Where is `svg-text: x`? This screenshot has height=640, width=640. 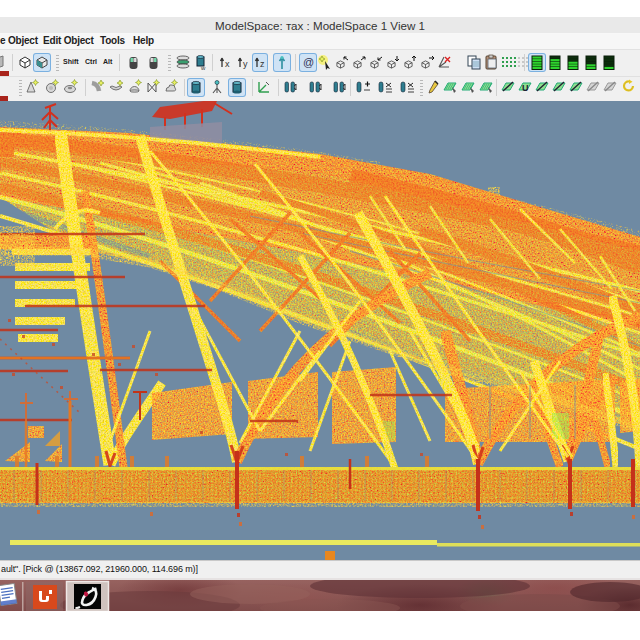 svg-text: x is located at coordinates (228, 64).